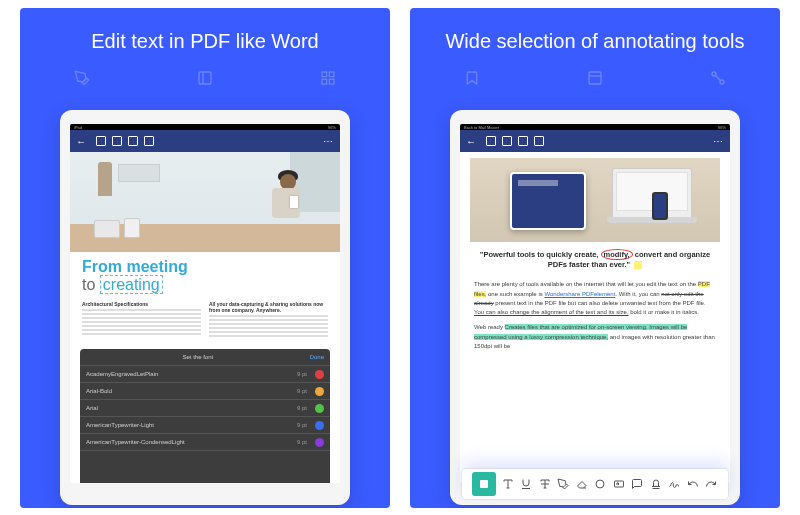  Describe the element at coordinates (600, 480) in the screenshot. I see `shape-circle-tool` at that location.